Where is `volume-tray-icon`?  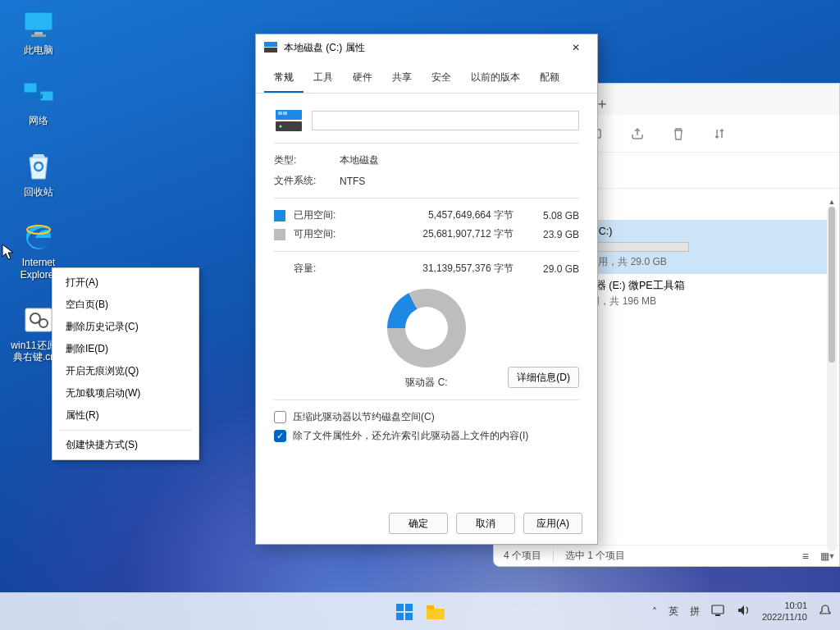 volume-tray-icon is located at coordinates (744, 612).